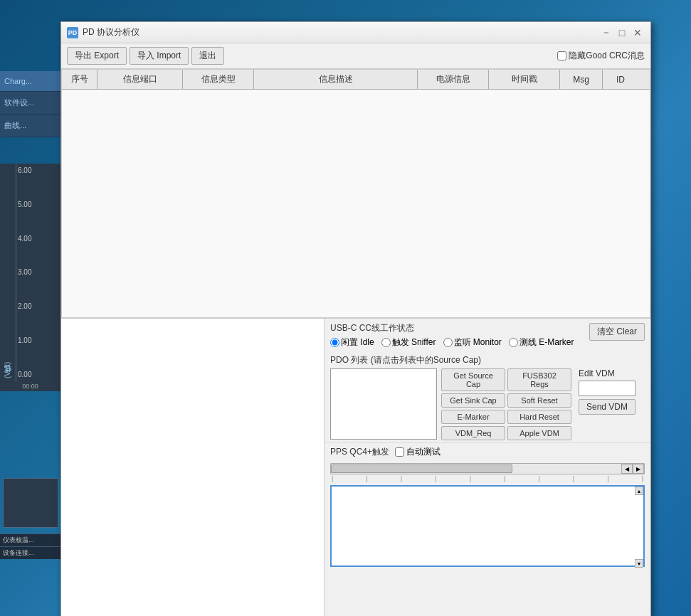 The image size is (691, 616). I want to click on textarea-section: ▲ ▼, so click(487, 530).